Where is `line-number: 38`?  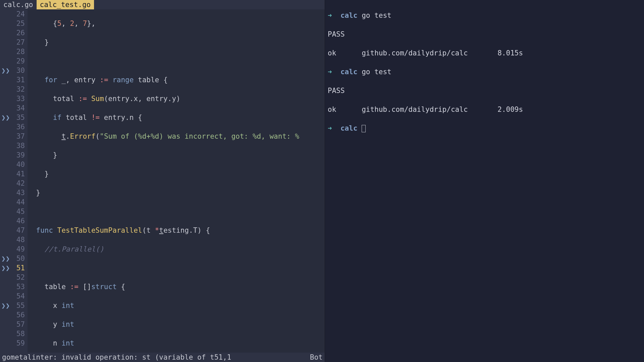
line-number: 38 is located at coordinates (18, 146).